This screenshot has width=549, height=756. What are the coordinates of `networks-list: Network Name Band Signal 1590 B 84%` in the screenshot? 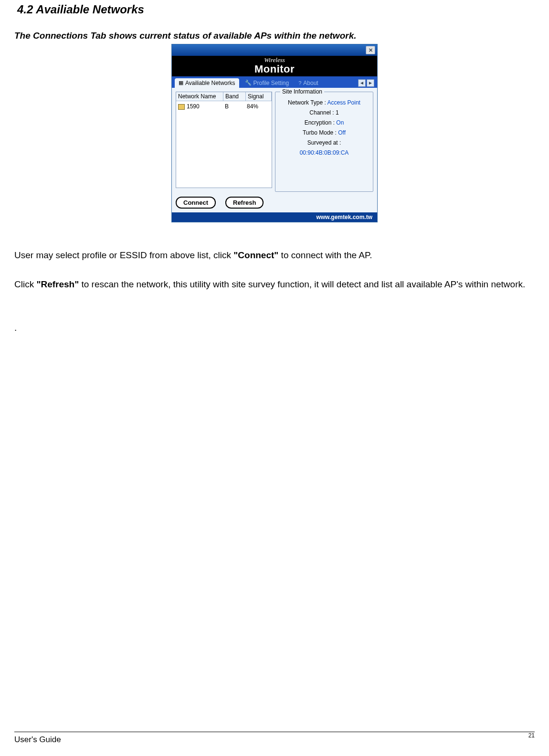 It's located at (224, 140).